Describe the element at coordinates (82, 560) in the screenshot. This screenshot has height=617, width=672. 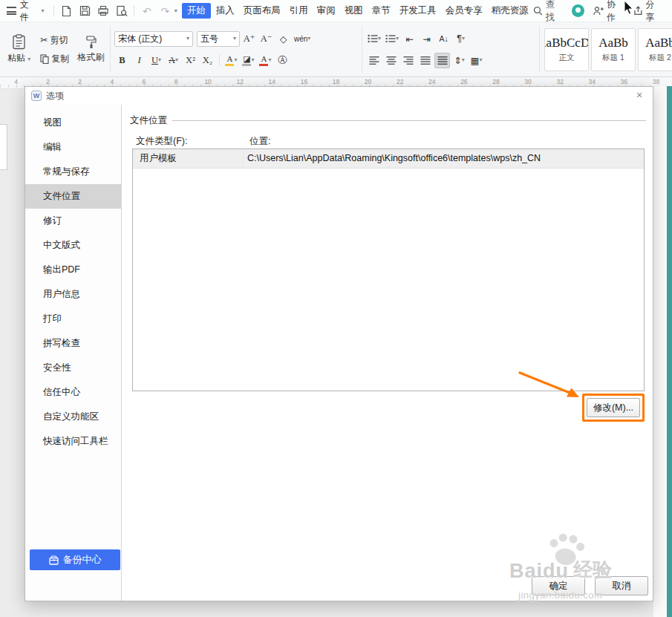
I see `backup-center-label: 备份中心` at that location.